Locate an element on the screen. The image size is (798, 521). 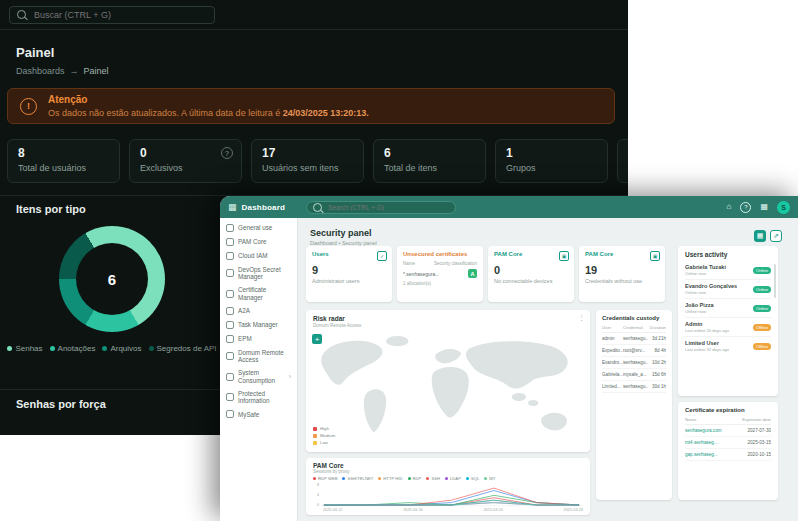
table-row: Evandro...senhasegu...10d 2h is located at coordinates (634, 363).